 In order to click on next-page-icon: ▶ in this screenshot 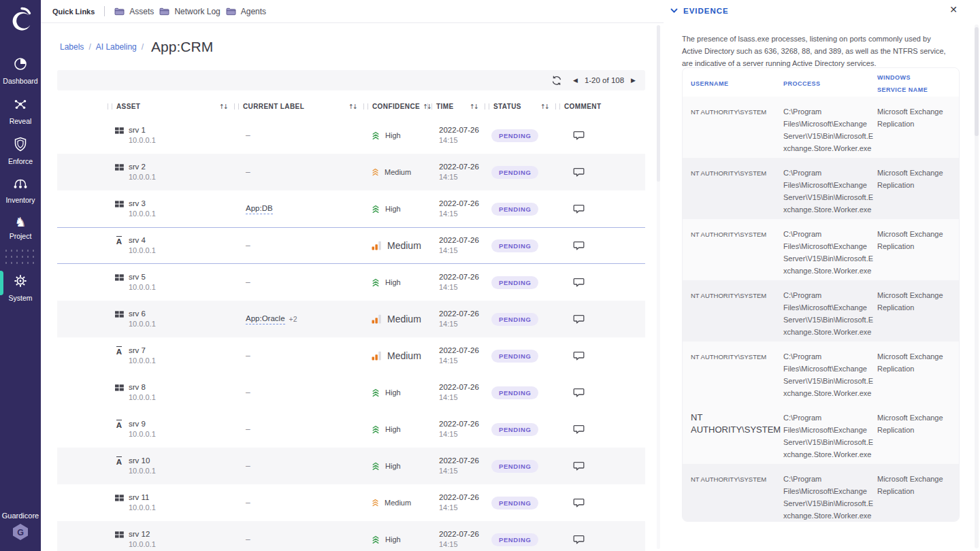, I will do `click(633, 80)`.